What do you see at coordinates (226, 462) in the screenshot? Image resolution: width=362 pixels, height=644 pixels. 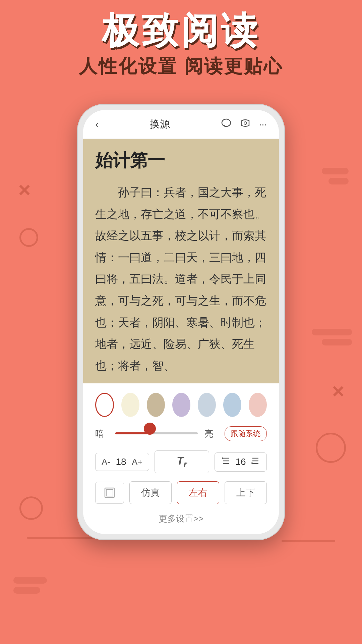 I see `line-spacing-top-icon` at bounding box center [226, 462].